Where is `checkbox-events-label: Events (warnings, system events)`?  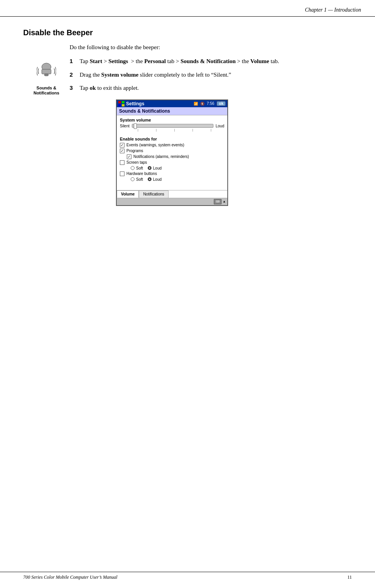 checkbox-events-label: Events (warnings, system events) is located at coordinates (155, 145).